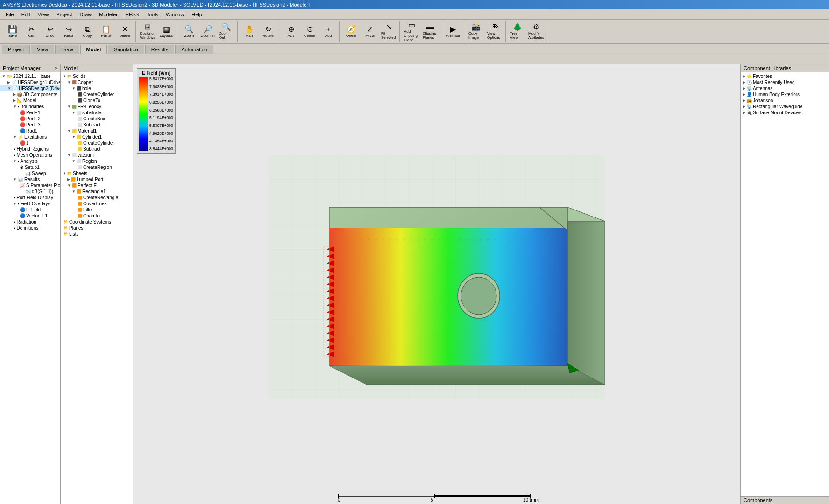 Image resolution: width=829 pixels, height=504 pixels. I want to click on project-tree-item: 📈S Parameter Plot 1, so click(30, 186).